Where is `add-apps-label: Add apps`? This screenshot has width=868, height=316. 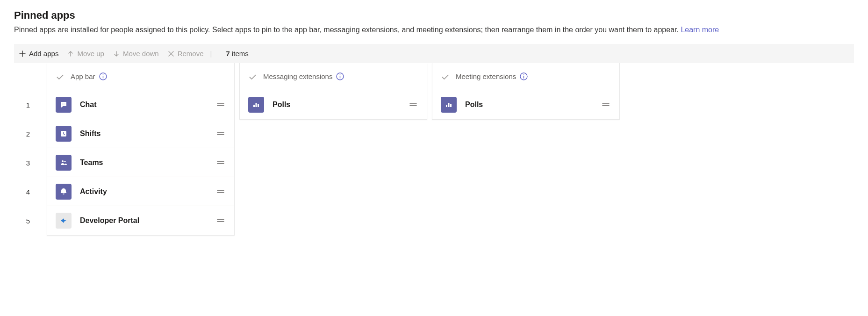
add-apps-label: Add apps is located at coordinates (44, 53).